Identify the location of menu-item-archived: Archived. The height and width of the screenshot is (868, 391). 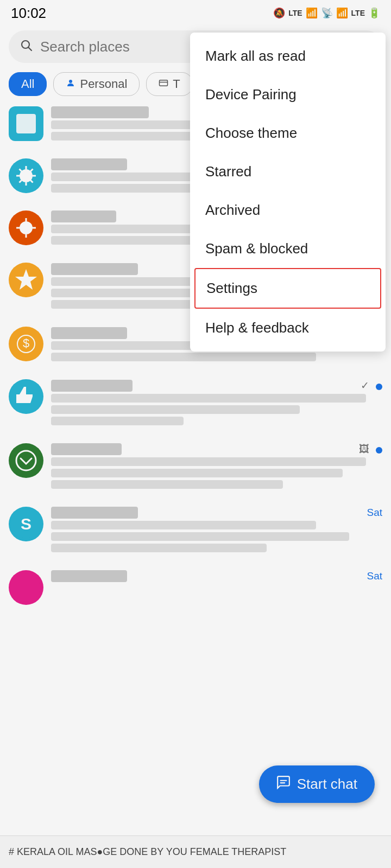
(288, 210).